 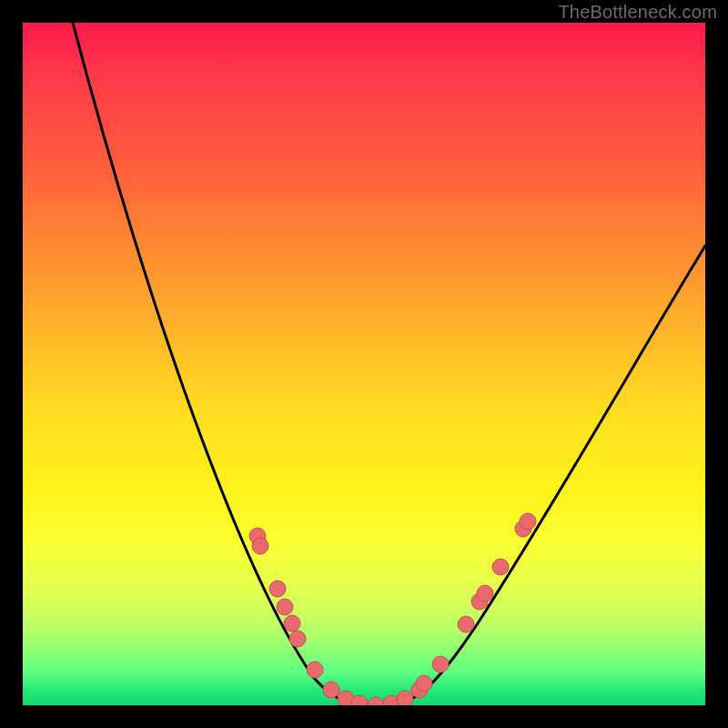 I want to click on watermark-text: TheBottleneck.com, so click(x=637, y=13).